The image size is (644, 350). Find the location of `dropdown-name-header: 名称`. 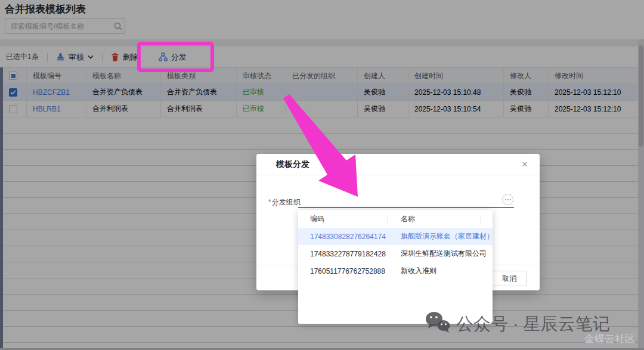

dropdown-name-header: 名称 is located at coordinates (447, 219).